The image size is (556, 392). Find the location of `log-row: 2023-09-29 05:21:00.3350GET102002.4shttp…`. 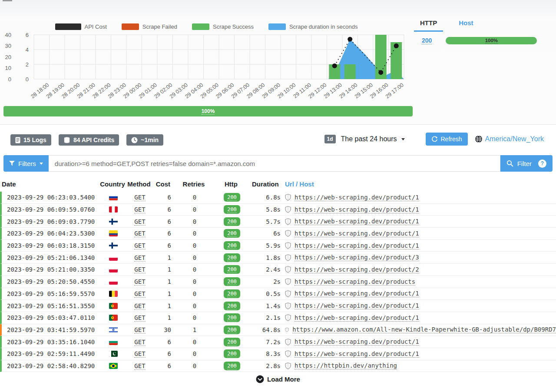

log-row: 2023-09-29 05:21:00.3350GET102002.4shttp… is located at coordinates (278, 270).